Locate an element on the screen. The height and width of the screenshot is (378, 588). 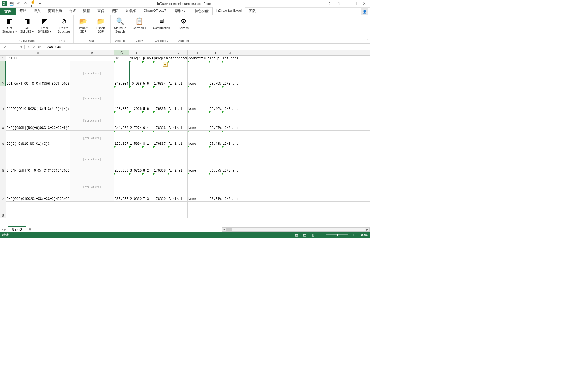
cell-A8 is located at coordinates (38, 210).